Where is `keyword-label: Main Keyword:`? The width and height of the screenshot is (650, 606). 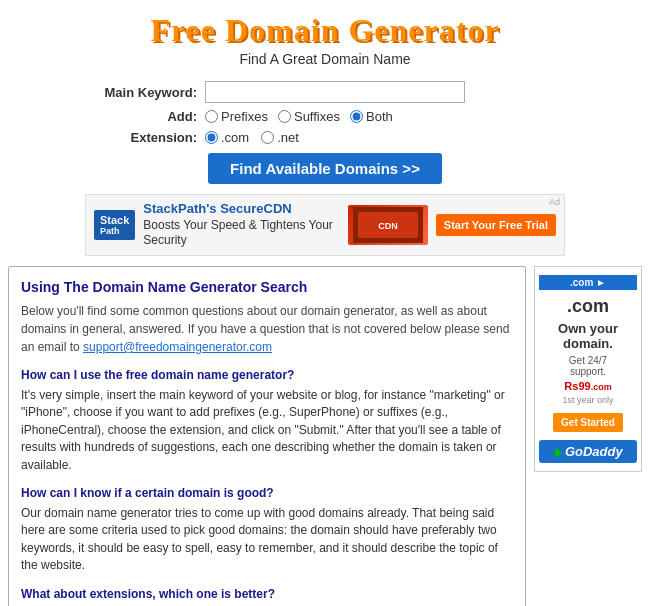
keyword-label: Main Keyword: is located at coordinates (145, 92).